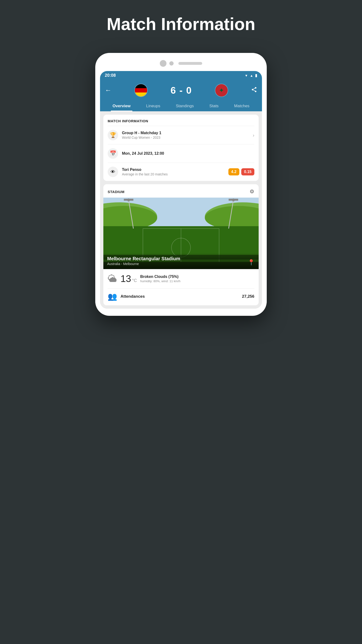  Describe the element at coordinates (181, 191) in the screenshot. I see `stadium-header: STADIUM ⚙` at that location.